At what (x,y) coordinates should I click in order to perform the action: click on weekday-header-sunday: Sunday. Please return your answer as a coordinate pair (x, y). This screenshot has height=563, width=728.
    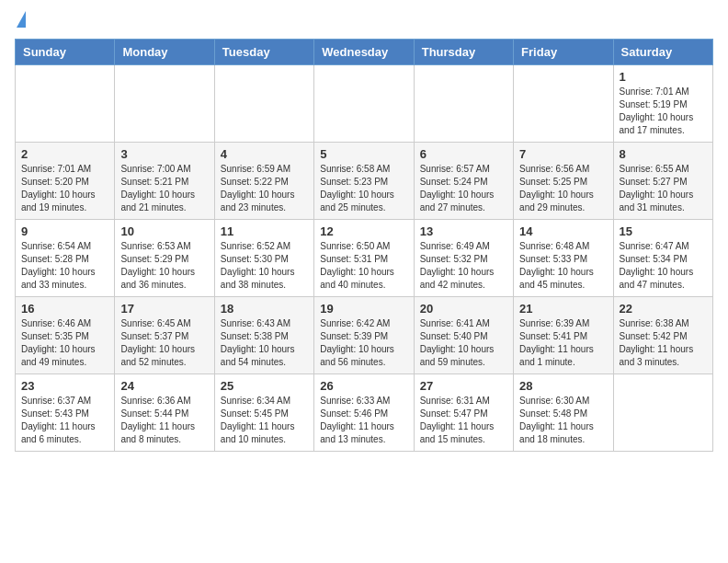
    Looking at the image, I should click on (65, 52).